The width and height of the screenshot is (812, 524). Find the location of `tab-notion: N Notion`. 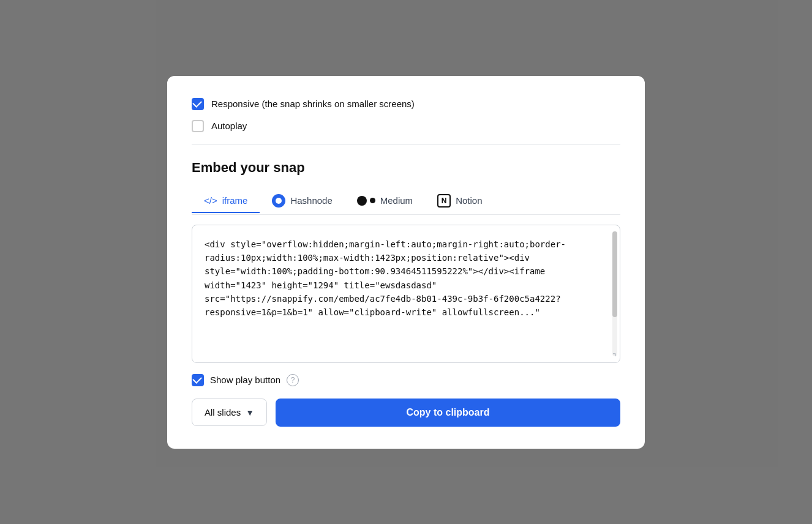

tab-notion: N Notion is located at coordinates (459, 201).